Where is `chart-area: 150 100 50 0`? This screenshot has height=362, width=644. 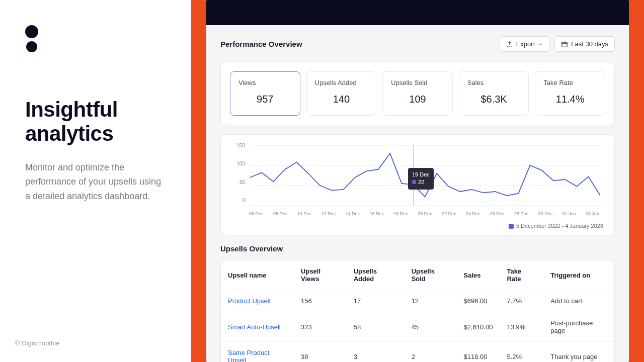
chart-area: 150 100 50 0 is located at coordinates (418, 182).